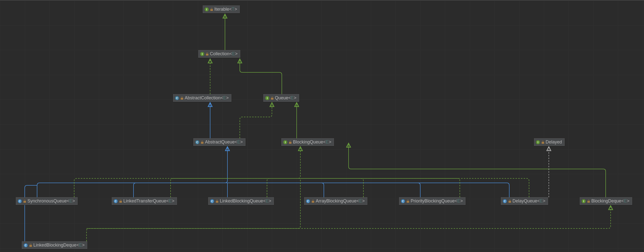  What do you see at coordinates (51, 201) in the screenshot?
I see `node-label: SynchronousQueue<E>` at bounding box center [51, 201].